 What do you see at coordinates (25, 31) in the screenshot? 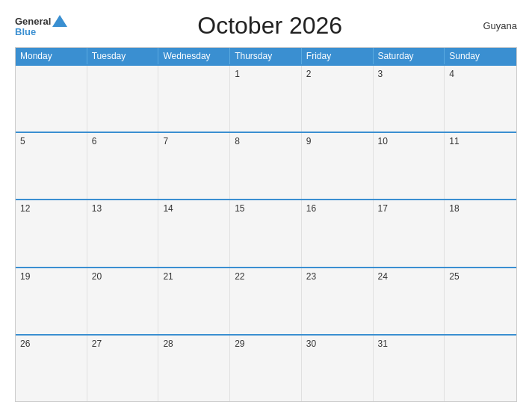
I see `logo-blue-text: Blue` at bounding box center [25, 31].